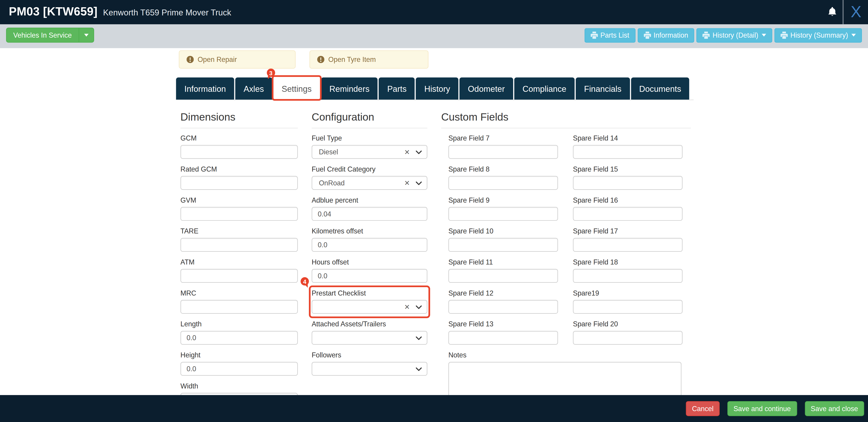 The image size is (868, 422). What do you see at coordinates (205, 89) in the screenshot?
I see `tab-information: Information` at bounding box center [205, 89].